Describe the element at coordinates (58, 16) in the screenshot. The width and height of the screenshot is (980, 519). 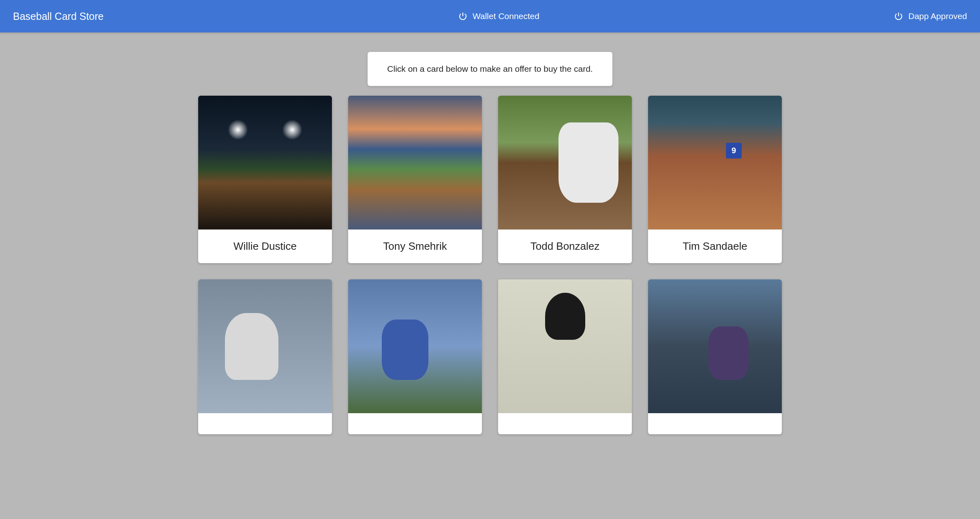
I see `app-title: Baseball Card Store` at that location.